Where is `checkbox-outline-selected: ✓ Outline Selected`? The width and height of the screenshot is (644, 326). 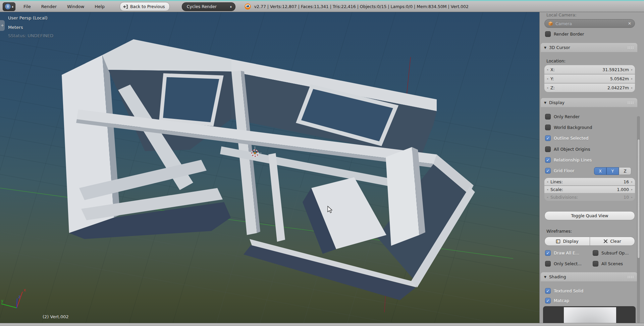 checkbox-outline-selected: ✓ Outline Selected is located at coordinates (567, 138).